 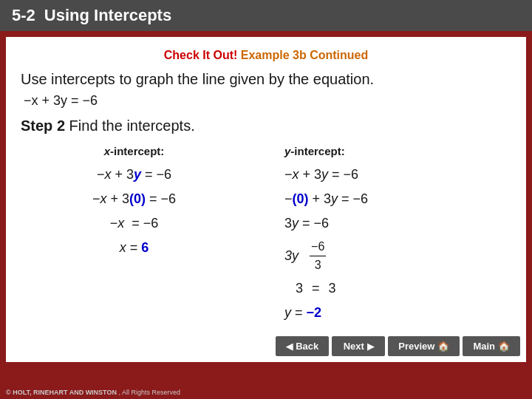 I want to click on x-eq-line1: −x + 3y = −6, so click(x=134, y=174).